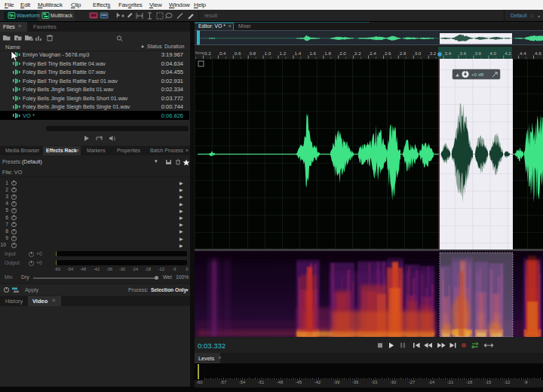 This screenshot has width=543, height=392. I want to click on svg-text: 1.6, so click(312, 53).